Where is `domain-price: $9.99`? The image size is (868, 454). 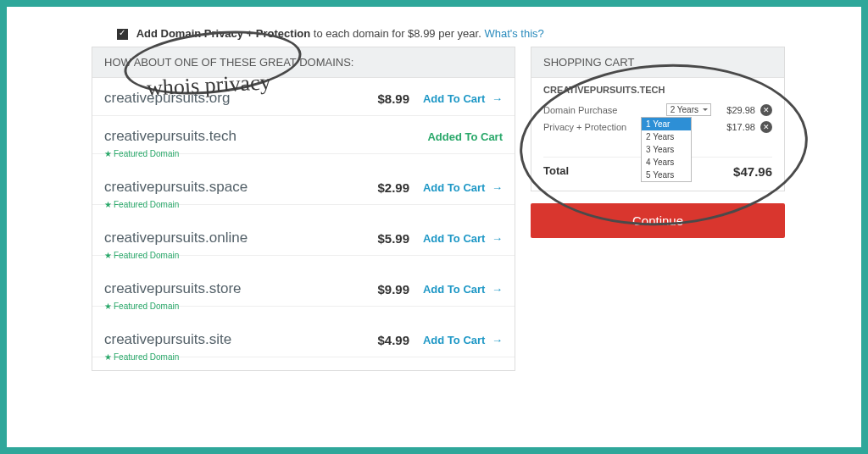
domain-price: $9.99 is located at coordinates (380, 290).